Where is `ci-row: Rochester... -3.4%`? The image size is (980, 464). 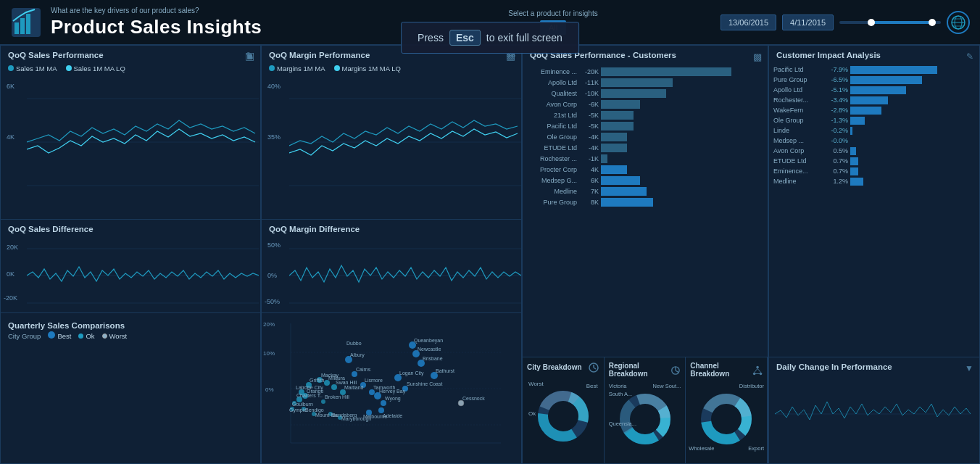 ci-row: Rochester... -3.4% is located at coordinates (874, 100).